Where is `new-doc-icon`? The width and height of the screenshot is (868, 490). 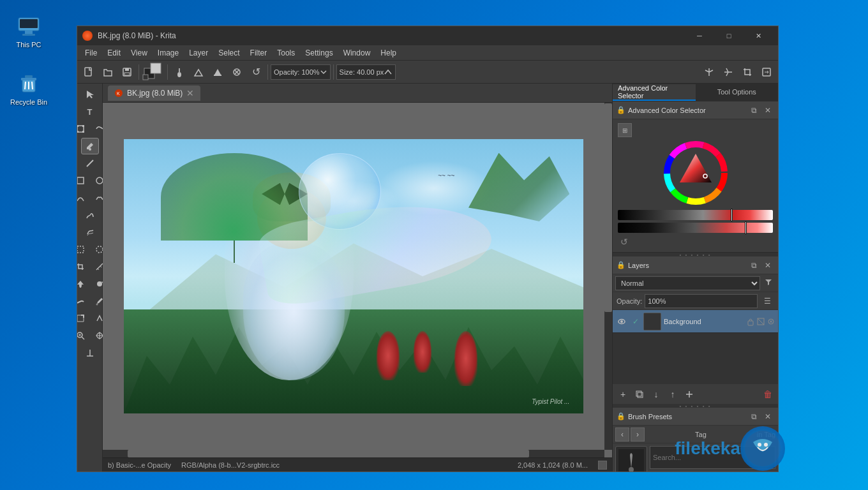
new-doc-icon is located at coordinates (89, 72).